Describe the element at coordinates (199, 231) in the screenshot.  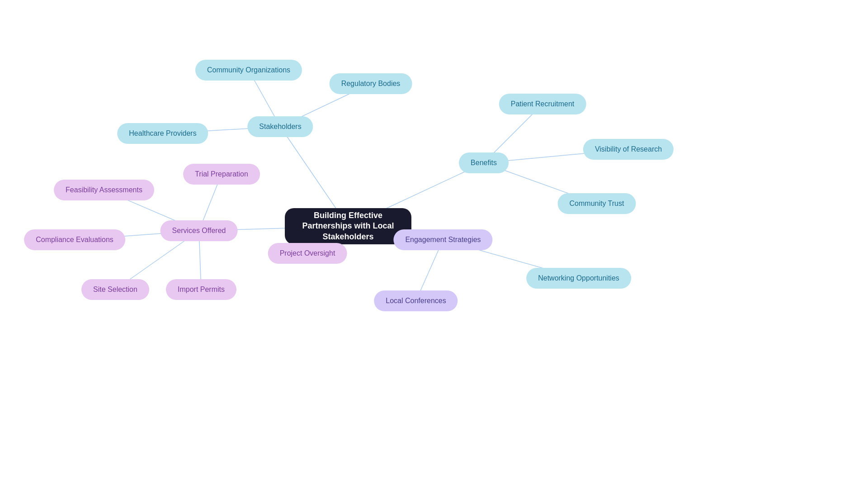
I see `services-offered-node: Services Offered` at that location.